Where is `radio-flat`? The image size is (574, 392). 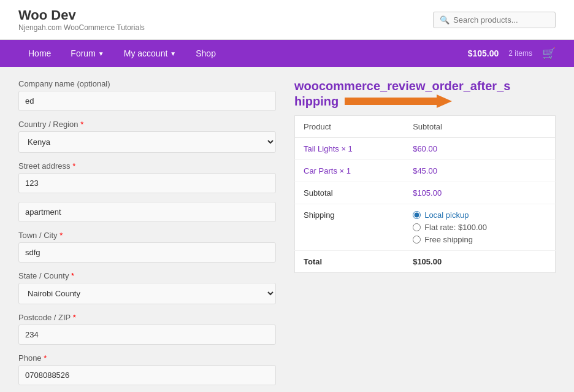
radio-flat is located at coordinates (417, 227).